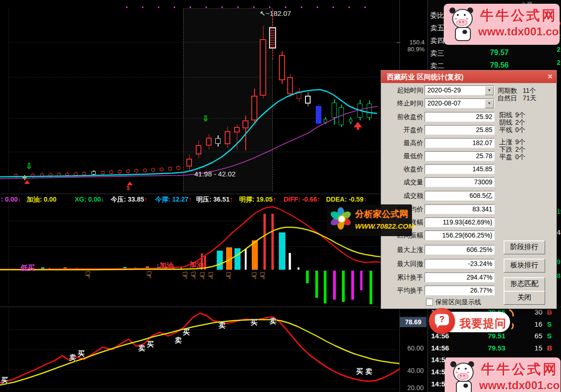 Image resolution: width=561 pixels, height=392 pixels. Describe the element at coordinates (27, 182) in the screenshot. I see `sell-signal-arrow-icon` at that location.